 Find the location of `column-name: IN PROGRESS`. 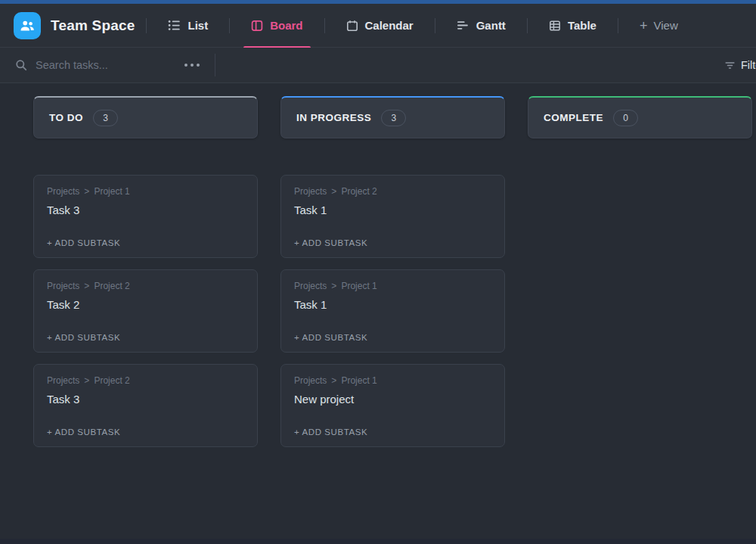

column-name: IN PROGRESS is located at coordinates (334, 118).